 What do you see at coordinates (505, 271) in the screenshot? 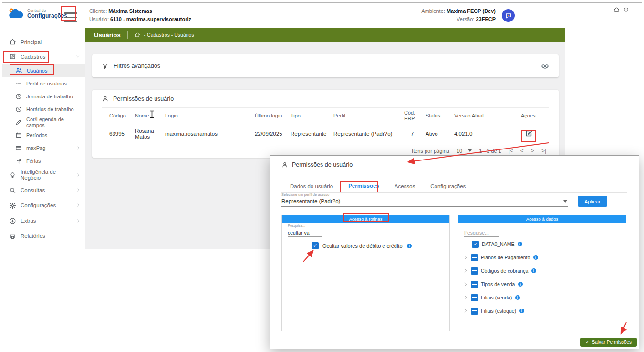
I see `data-item-label: Códigos de cobrança` at bounding box center [505, 271].